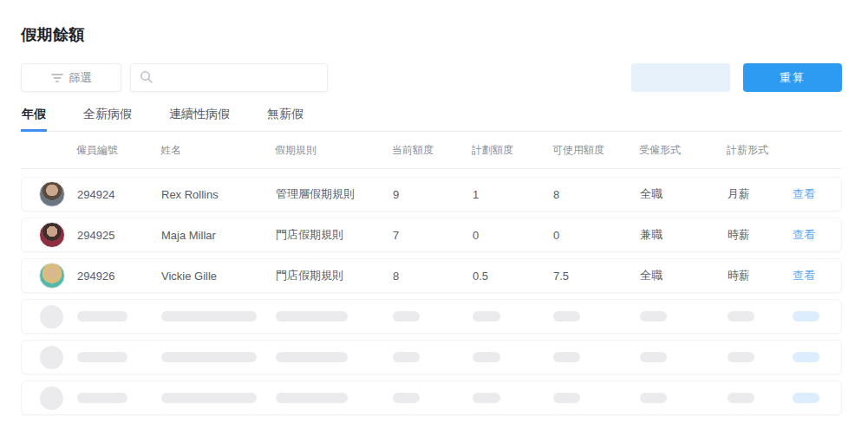 Image resolution: width=868 pixels, height=436 pixels. I want to click on page-title: 假期餘額, so click(432, 35).